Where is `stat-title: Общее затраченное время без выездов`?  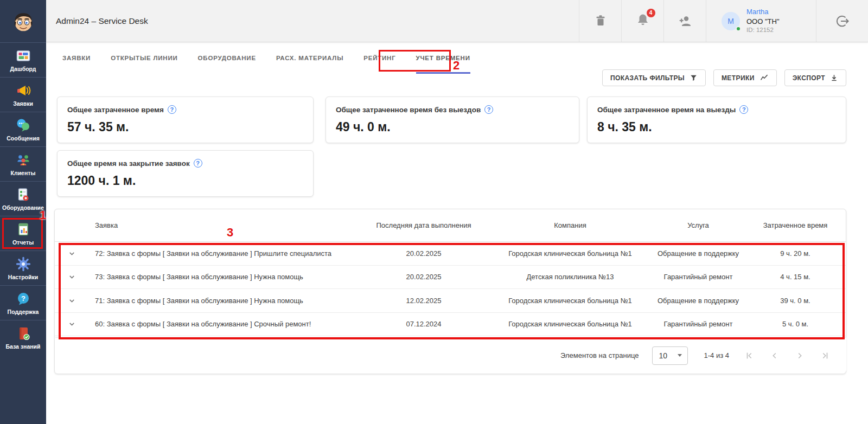
stat-title: Общее затраченное время без выездов is located at coordinates (408, 110).